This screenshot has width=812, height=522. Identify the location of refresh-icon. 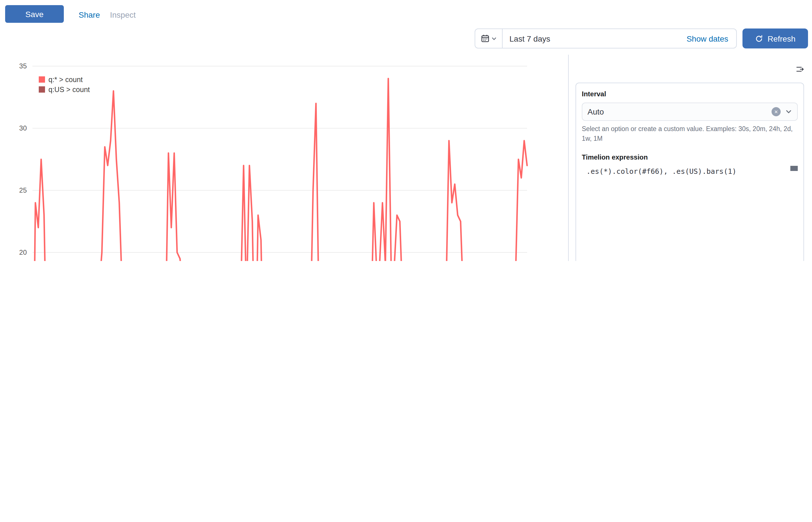
(759, 39).